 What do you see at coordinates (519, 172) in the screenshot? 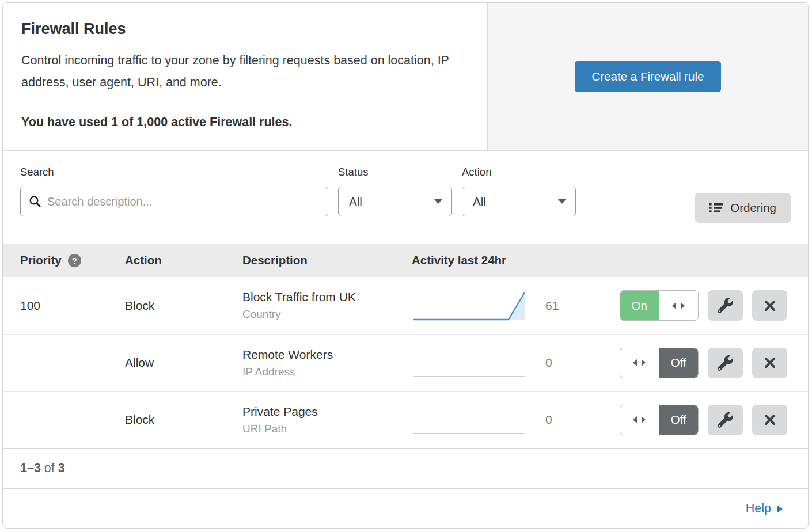
I see `action-label: Action` at bounding box center [519, 172].